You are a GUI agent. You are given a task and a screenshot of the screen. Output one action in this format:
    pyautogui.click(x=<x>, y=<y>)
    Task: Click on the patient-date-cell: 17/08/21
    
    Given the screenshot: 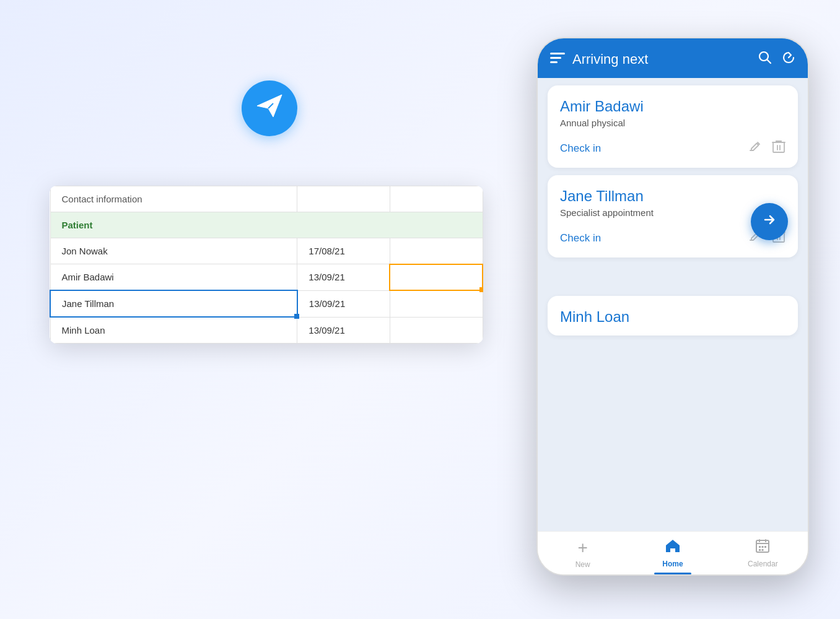 What is the action you would take?
    pyautogui.click(x=344, y=251)
    